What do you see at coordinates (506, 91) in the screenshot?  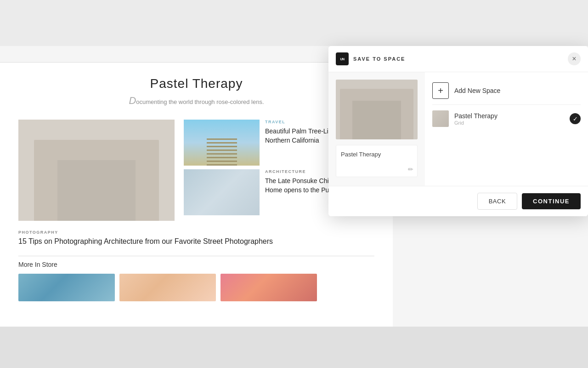 I see `add-new-space-item: + Add New Space` at bounding box center [506, 91].